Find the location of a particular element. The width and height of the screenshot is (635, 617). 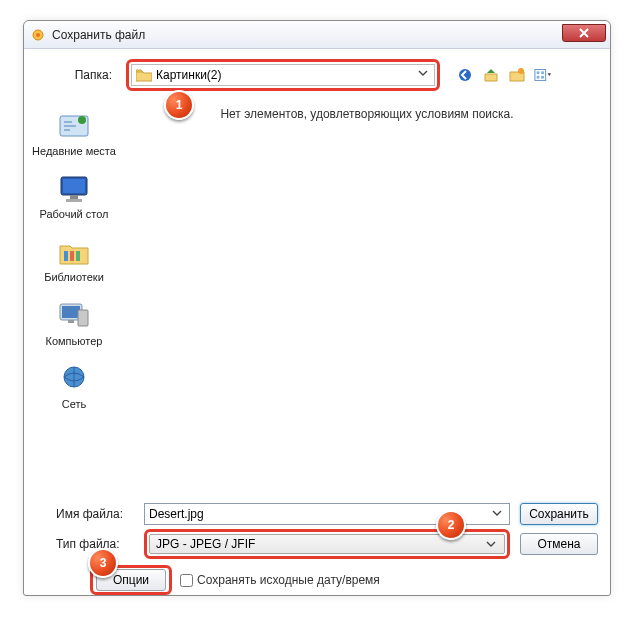

empty-message: Нет элементов, удовлетворяющих условиям … is located at coordinates (367, 114).